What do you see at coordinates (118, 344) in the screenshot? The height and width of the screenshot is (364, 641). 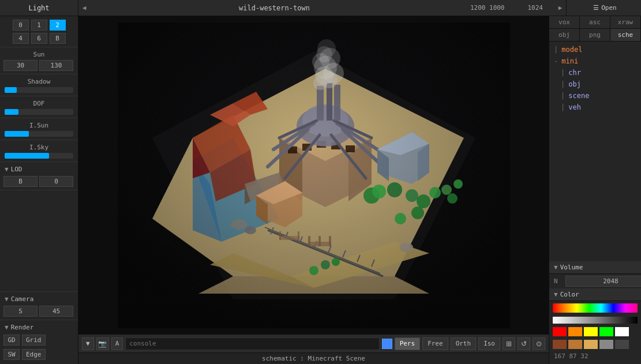 I see `view-a-btn: A` at bounding box center [118, 344].